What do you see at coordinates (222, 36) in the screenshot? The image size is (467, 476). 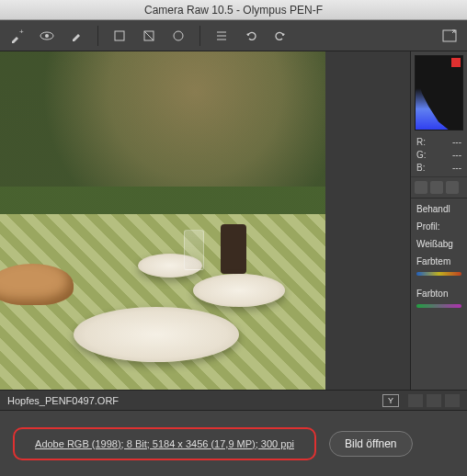 I see `list-icon` at bounding box center [222, 36].